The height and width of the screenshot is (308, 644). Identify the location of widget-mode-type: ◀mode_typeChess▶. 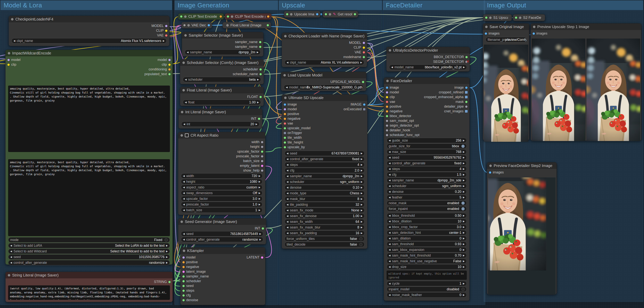
(324, 193).